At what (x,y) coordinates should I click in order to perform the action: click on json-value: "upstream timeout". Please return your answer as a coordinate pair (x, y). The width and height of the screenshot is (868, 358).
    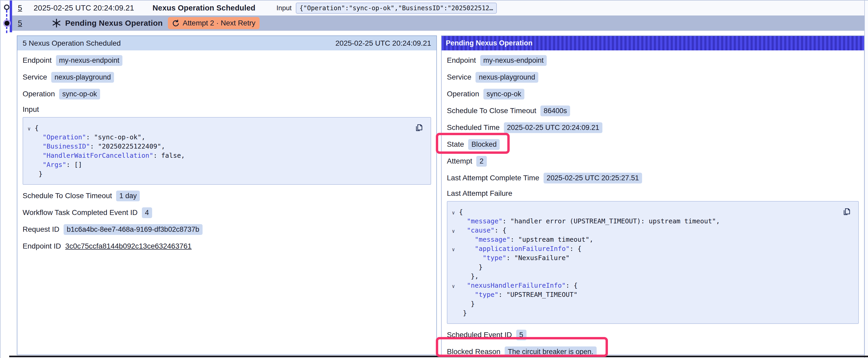
    Looking at the image, I should click on (554, 239).